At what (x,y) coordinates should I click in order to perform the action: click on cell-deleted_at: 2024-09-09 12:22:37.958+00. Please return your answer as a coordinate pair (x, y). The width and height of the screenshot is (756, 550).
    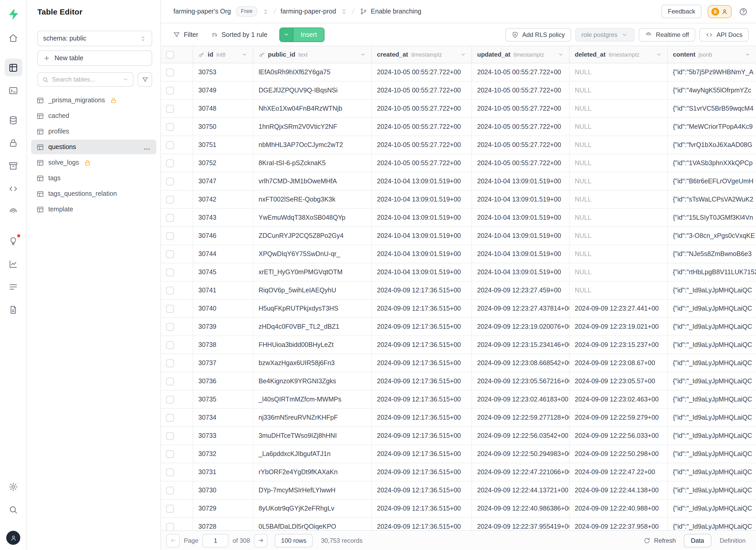
    Looking at the image, I should click on (619, 524).